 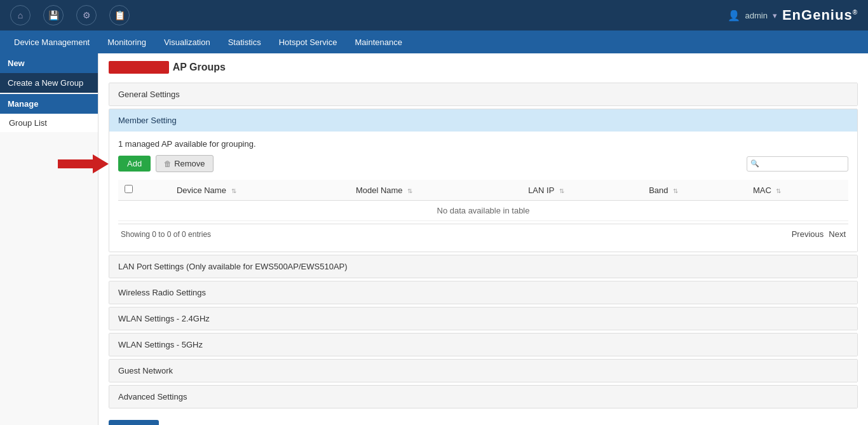 What do you see at coordinates (820, 15) in the screenshot?
I see `engenius-logo: EnGenius®` at bounding box center [820, 15].